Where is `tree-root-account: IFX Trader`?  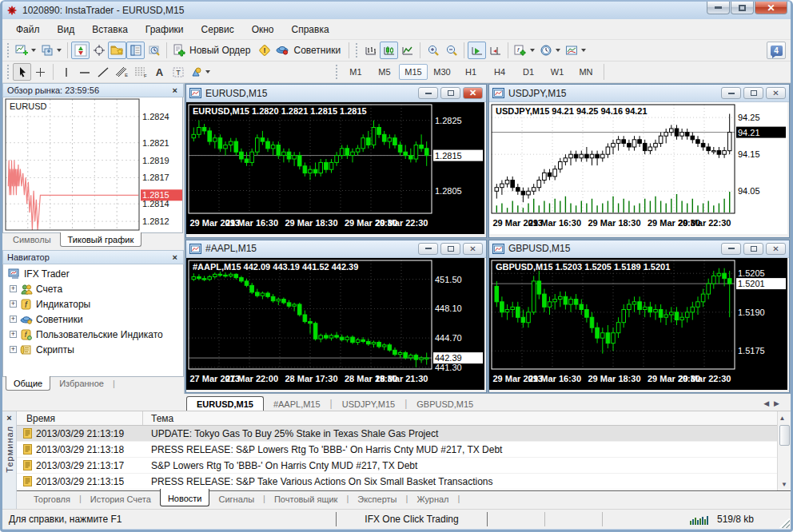 tree-root-account: IFX Trader is located at coordinates (93, 273).